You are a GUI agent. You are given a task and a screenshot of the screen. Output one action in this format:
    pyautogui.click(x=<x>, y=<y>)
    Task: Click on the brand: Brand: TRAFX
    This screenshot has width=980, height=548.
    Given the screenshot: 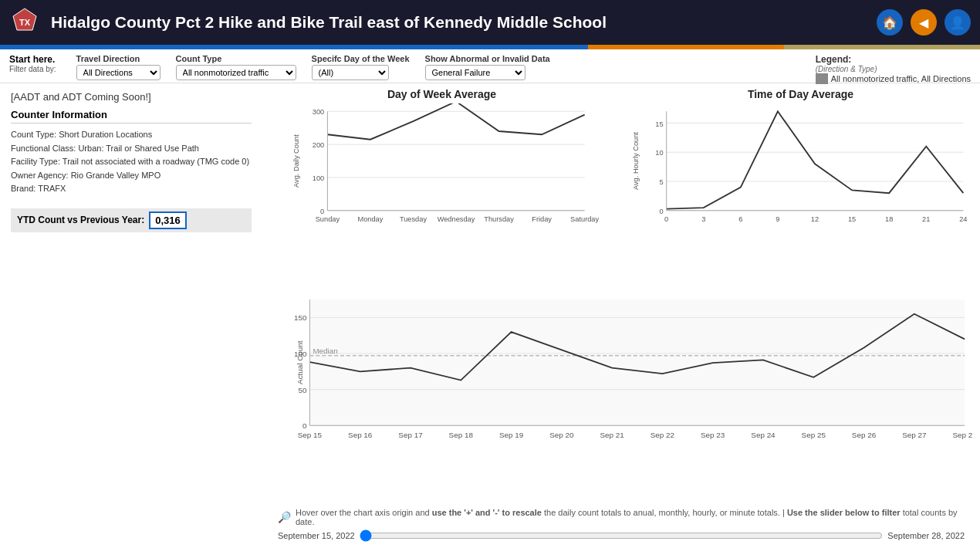 What is the action you would take?
    pyautogui.click(x=131, y=189)
    